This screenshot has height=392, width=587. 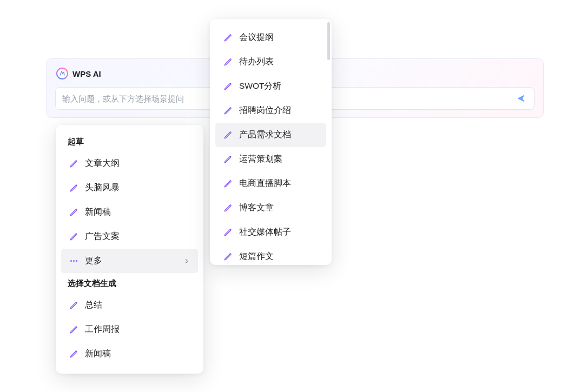 What do you see at coordinates (130, 354) in the screenshot?
I see `menu-item-news-release-2: 新闻稿` at bounding box center [130, 354].